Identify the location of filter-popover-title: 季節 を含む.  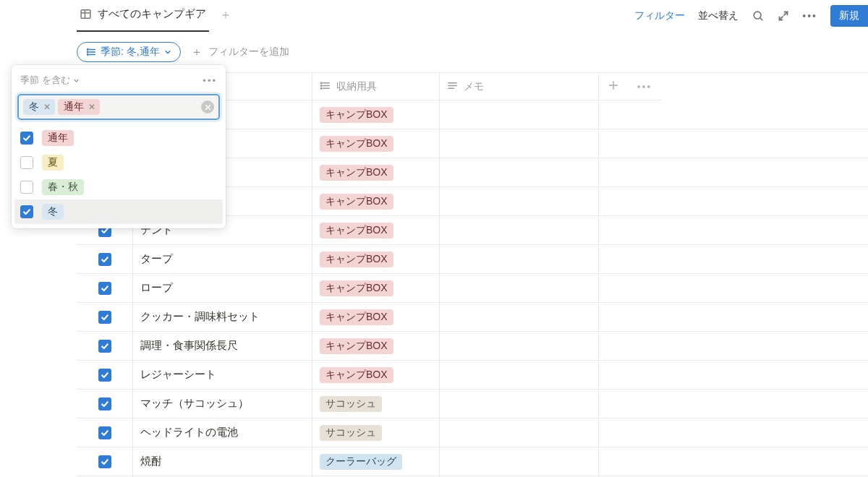
(45, 80).